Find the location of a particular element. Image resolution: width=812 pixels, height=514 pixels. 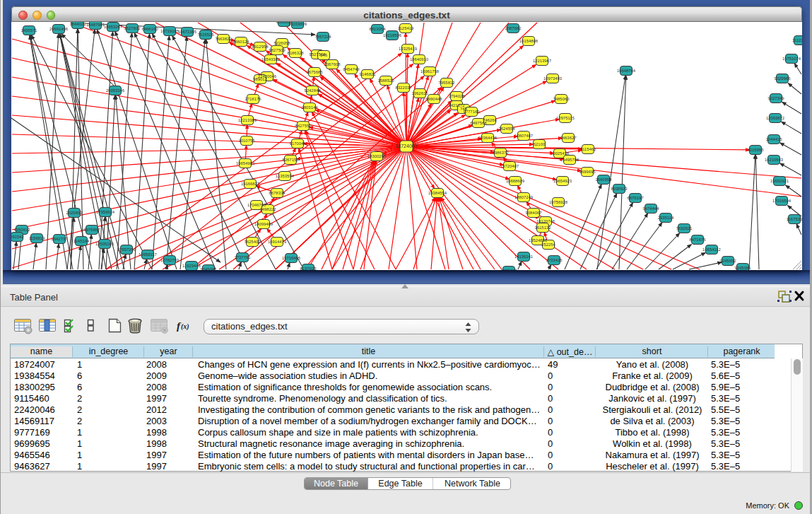

svg-text: 1588520 is located at coordinates (387, 81).